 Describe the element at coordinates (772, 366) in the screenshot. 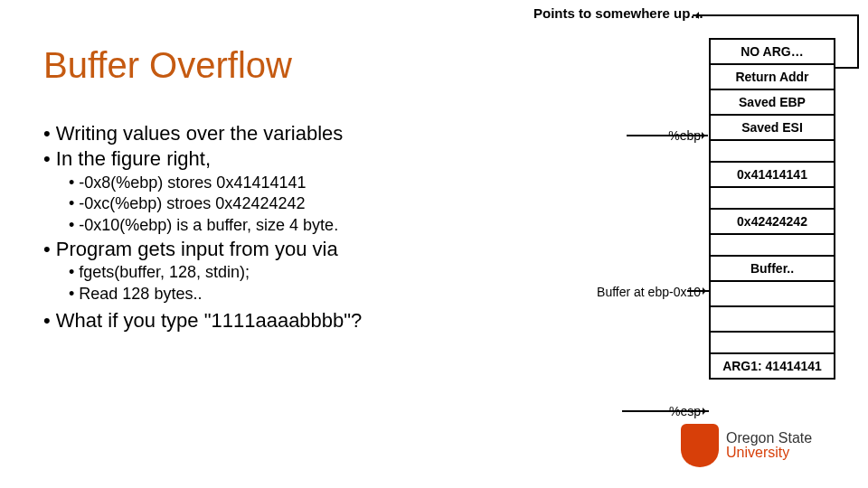

I see `stack-cell-arg1: ARG1: 41414141` at that location.